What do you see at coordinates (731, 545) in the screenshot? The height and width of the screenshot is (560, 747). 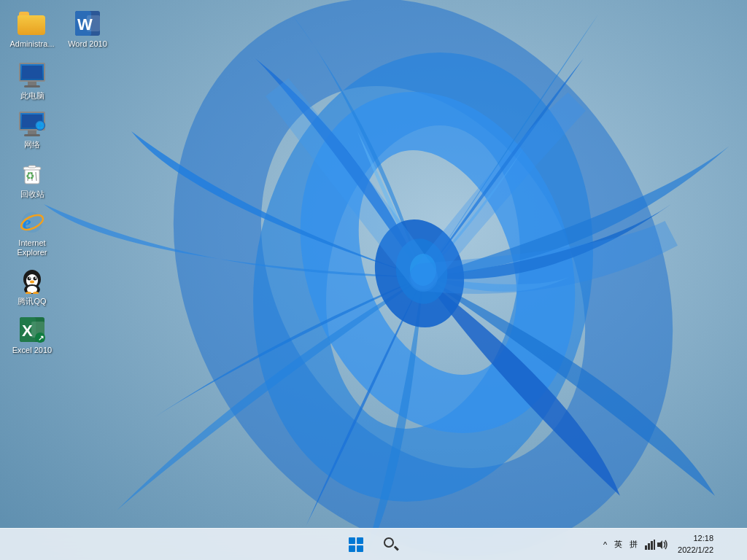 I see `notification-button` at bounding box center [731, 545].